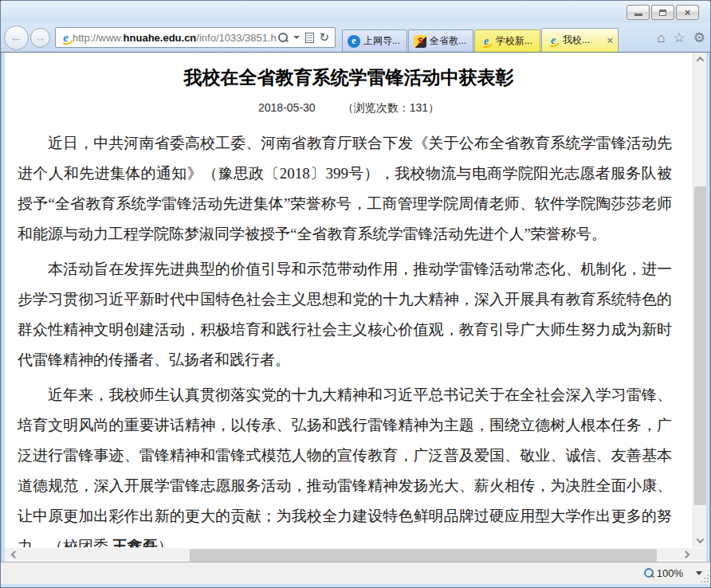 The width and height of the screenshot is (711, 588). I want to click on compatibility-view-icon, so click(309, 38).